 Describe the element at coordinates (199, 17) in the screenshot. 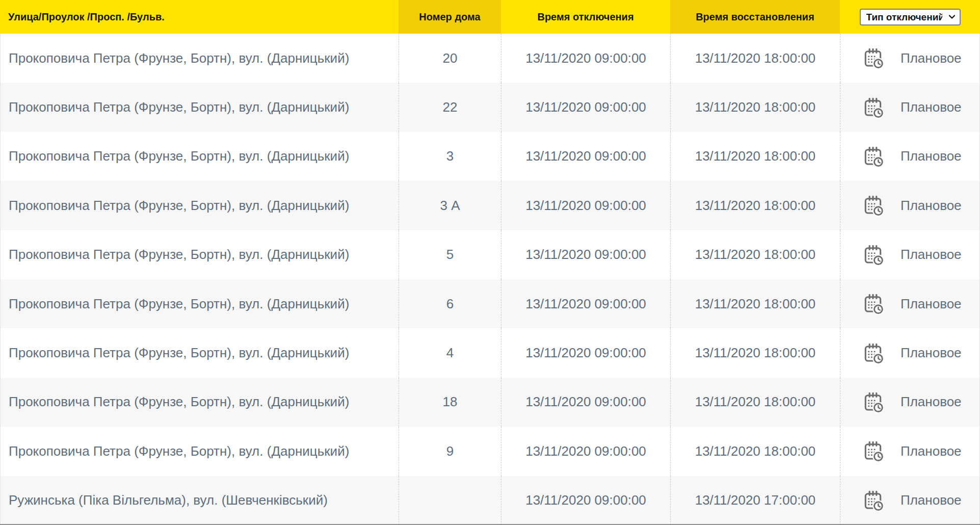

I see `header-cell-street: Улица/Проулок /Просп. /Бульв.` at that location.